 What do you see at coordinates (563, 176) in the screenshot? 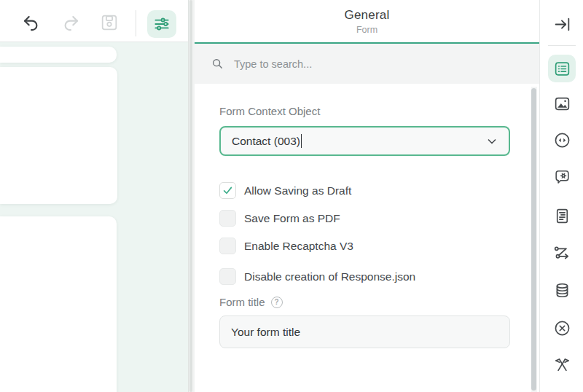
I see `comment-settings-icon` at bounding box center [563, 176].